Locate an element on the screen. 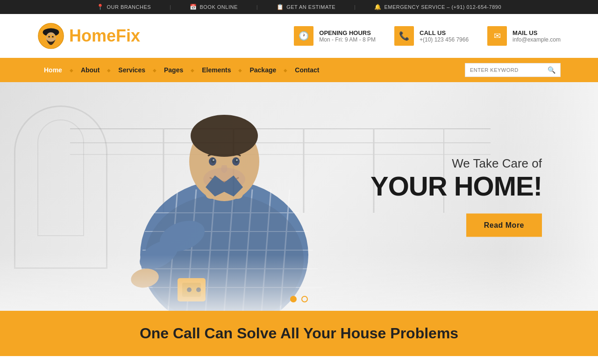  mail-value: info@example.com is located at coordinates (536, 40).